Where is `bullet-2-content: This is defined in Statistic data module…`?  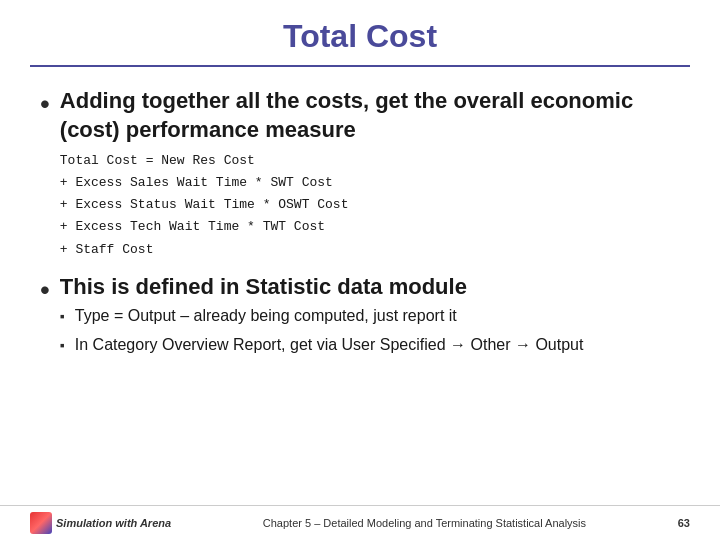
bullet-2-content: This is defined in Statistic data module… is located at coordinates (322, 314).